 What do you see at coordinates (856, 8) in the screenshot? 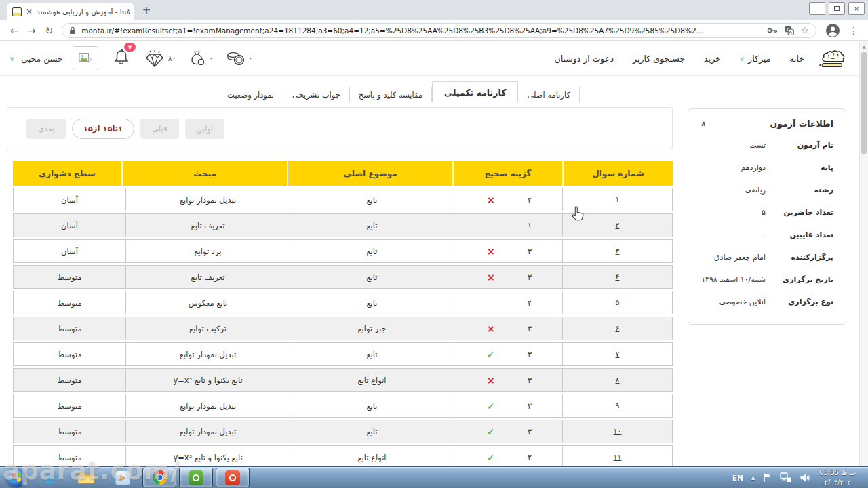
I see `window-close-button: ×` at bounding box center [856, 8].